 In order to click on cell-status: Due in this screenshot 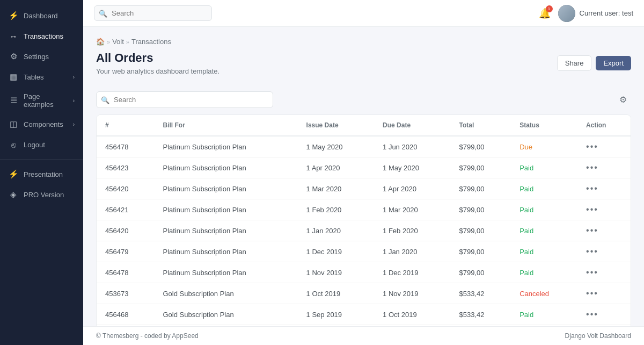, I will do `click(544, 147)`.